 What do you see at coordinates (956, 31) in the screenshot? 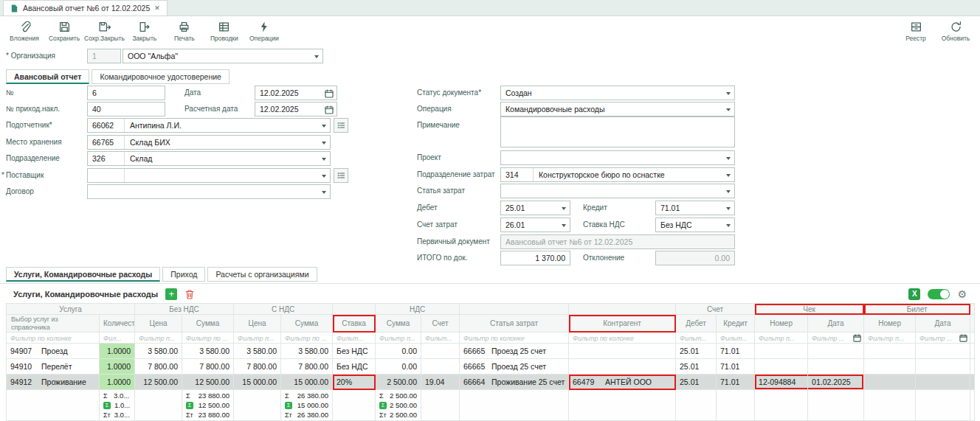
I see `refresh-button: Обновить` at bounding box center [956, 31].